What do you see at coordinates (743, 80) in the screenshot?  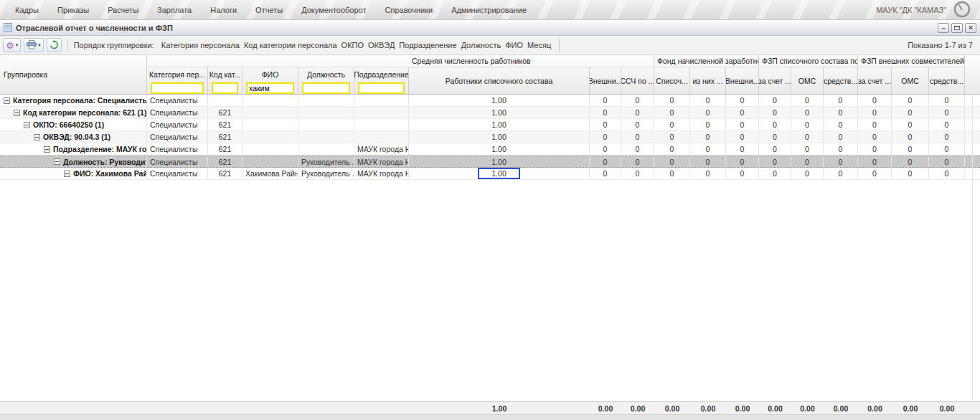 I see `column-header-fund_external: Внешни...` at bounding box center [743, 80].